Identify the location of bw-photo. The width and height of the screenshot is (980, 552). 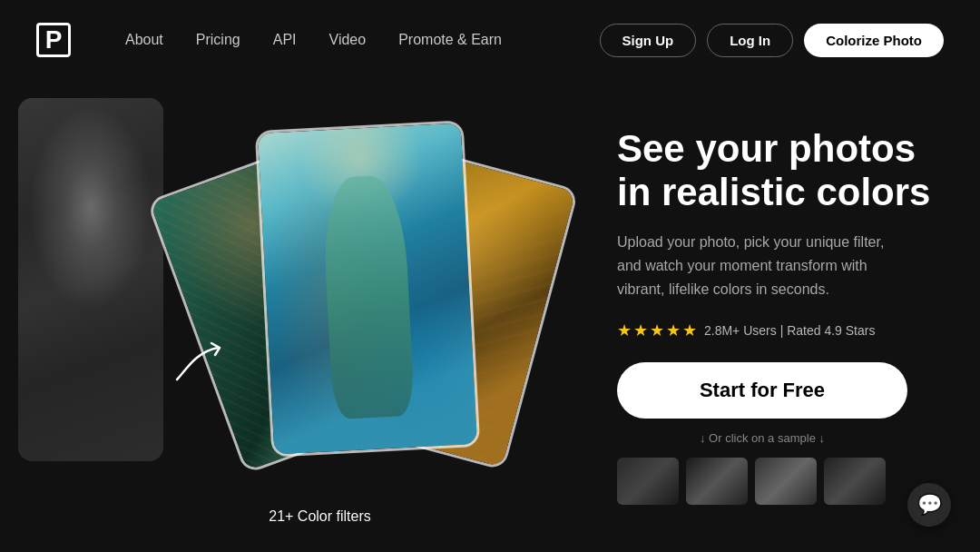
(91, 280).